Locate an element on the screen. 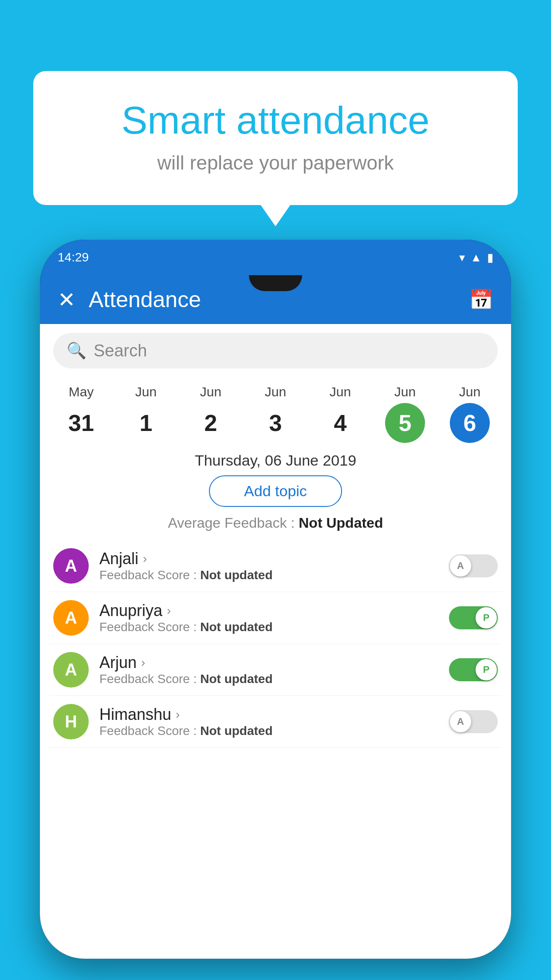  calendar-icon: 📅 is located at coordinates (481, 300).